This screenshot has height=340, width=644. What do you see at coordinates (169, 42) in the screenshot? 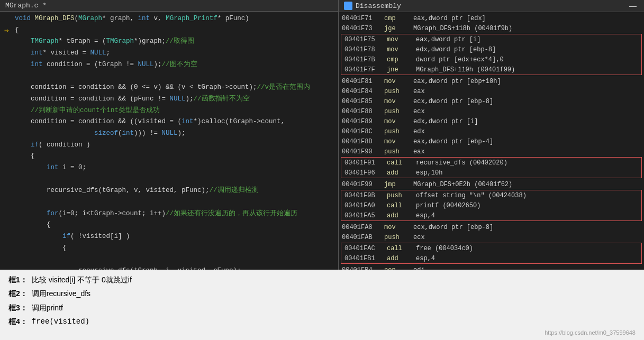
I see `code-line: TMGraph* tGraph = (TMGraph*)graph;//取得图` at bounding box center [169, 42].